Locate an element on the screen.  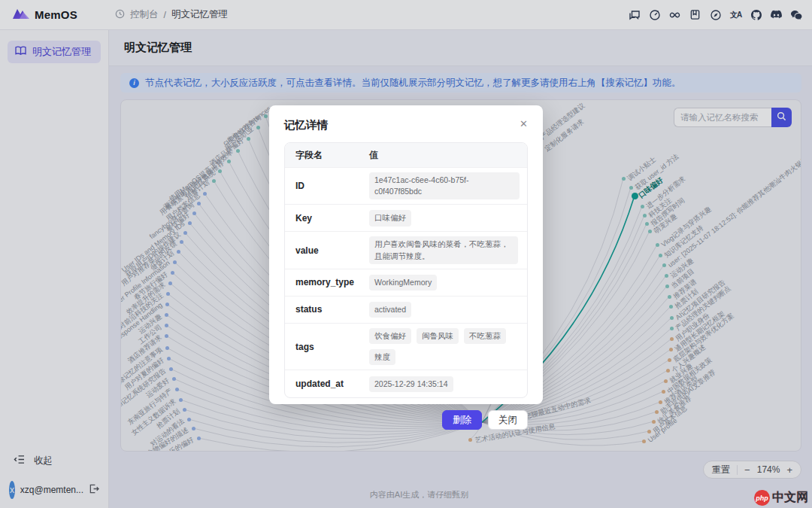
table-row: memory_type WorkingMemory is located at coordinates (406, 282).